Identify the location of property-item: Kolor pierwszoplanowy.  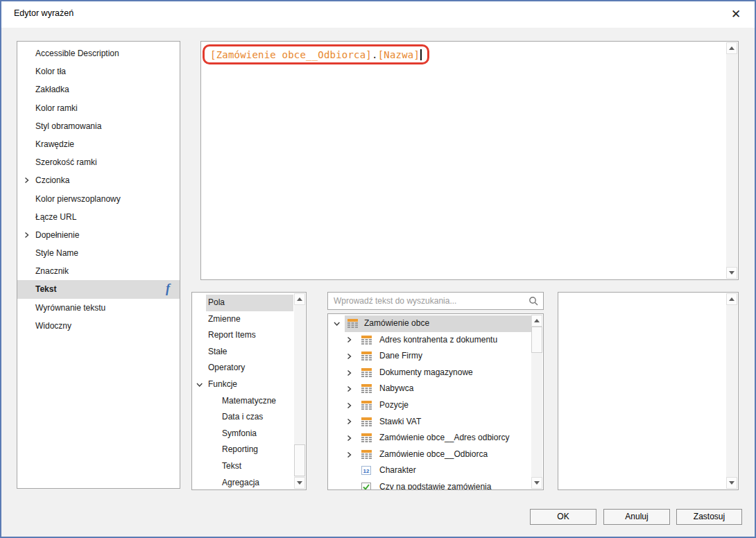
(98, 199).